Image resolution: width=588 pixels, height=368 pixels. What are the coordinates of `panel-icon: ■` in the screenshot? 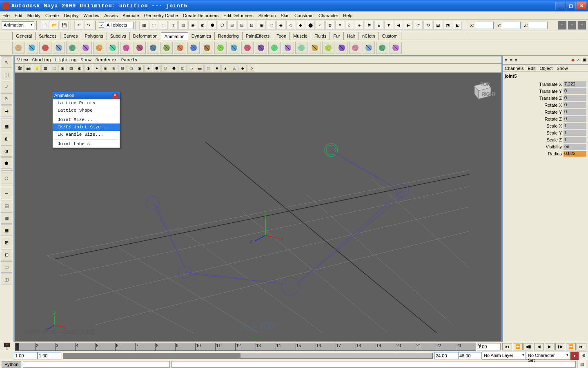 It's located at (217, 68).